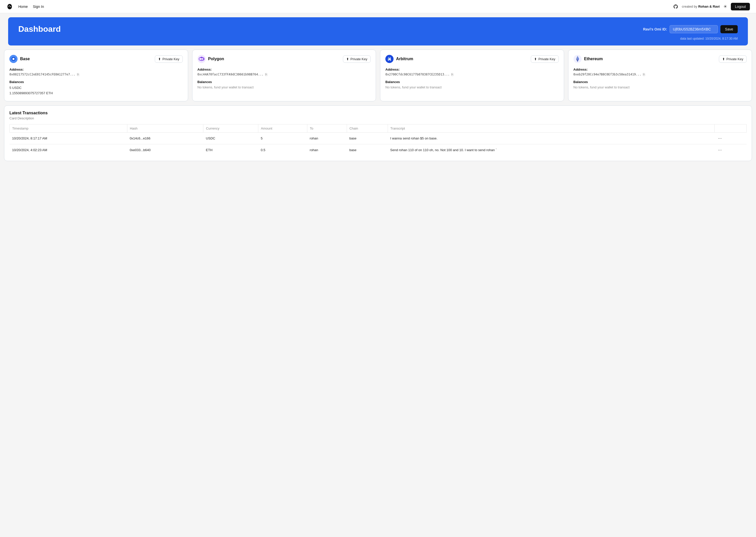  What do you see at coordinates (378, 75) in the screenshot?
I see `wallet-cards-grid: Base ⬆ Private Key Address: 0x08217572cC…` at bounding box center [378, 75].